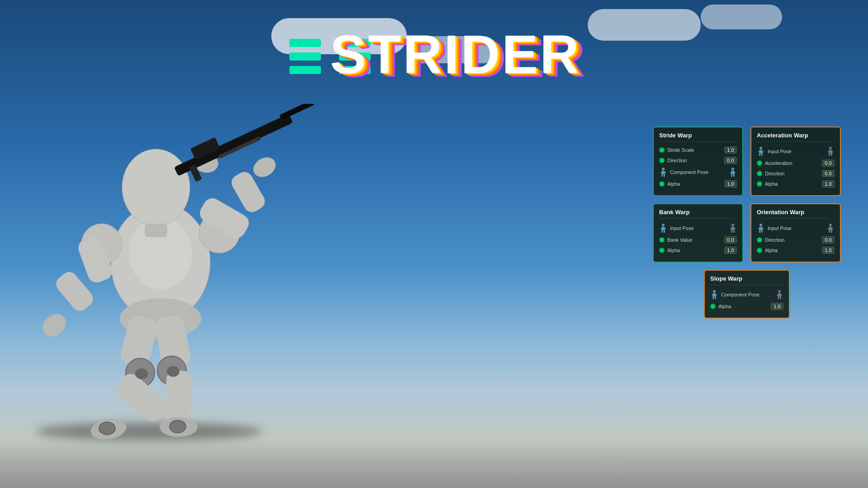 The width and height of the screenshot is (868, 488). What do you see at coordinates (792, 240) in the screenshot?
I see `orient-direction-label: Direction` at bounding box center [792, 240].